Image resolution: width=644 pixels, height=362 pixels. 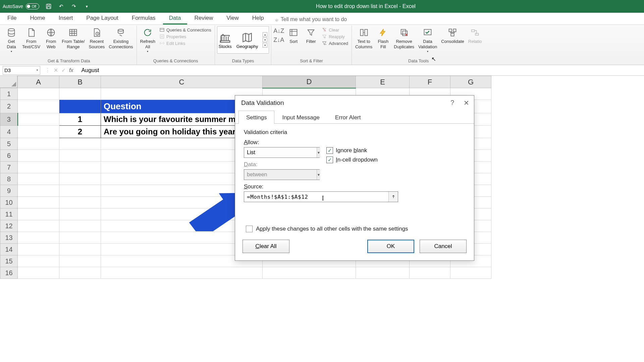 What do you see at coordinates (102, 18) in the screenshot?
I see `tab-page-layout: Page Layout` at bounding box center [102, 18].